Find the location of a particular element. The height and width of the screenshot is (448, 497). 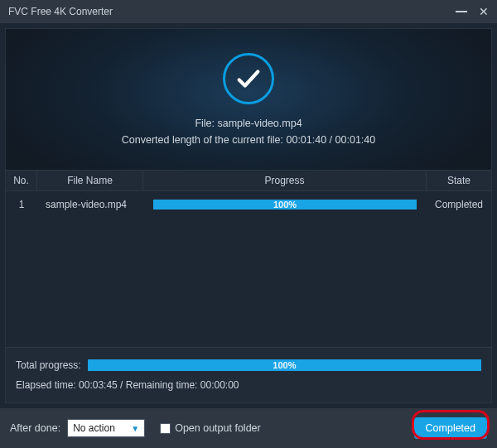

table-row: 1 sample-video.mp4 100% Completed is located at coordinates (248, 205).